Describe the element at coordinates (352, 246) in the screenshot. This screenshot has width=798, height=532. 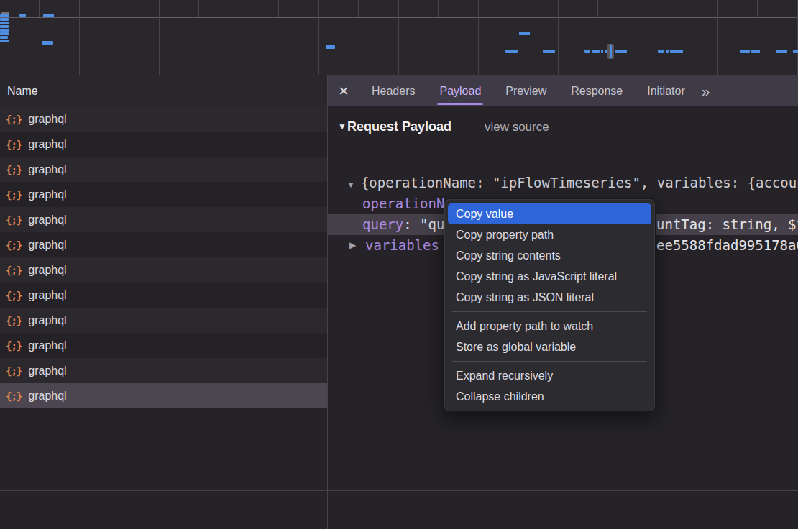
I see `expand-closed-icon: ▶` at that location.